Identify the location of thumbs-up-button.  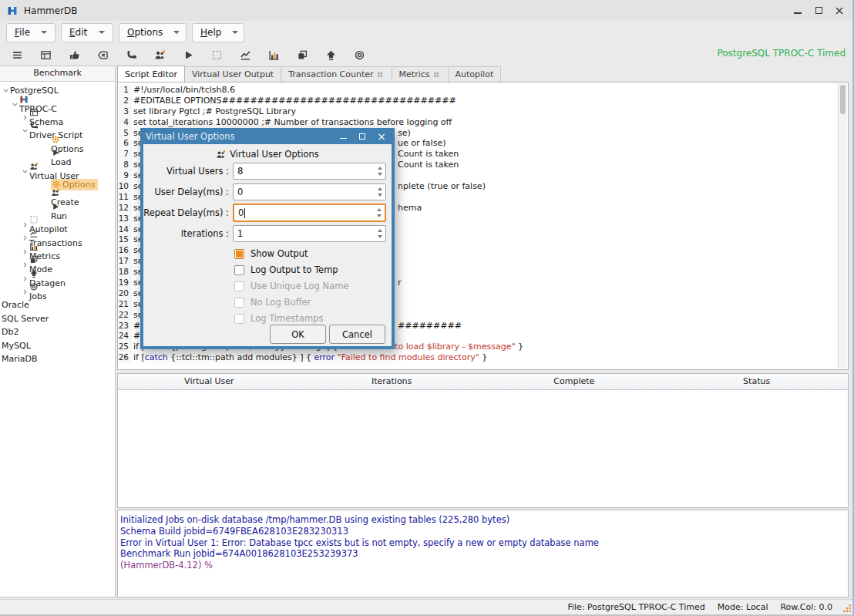
(76, 55).